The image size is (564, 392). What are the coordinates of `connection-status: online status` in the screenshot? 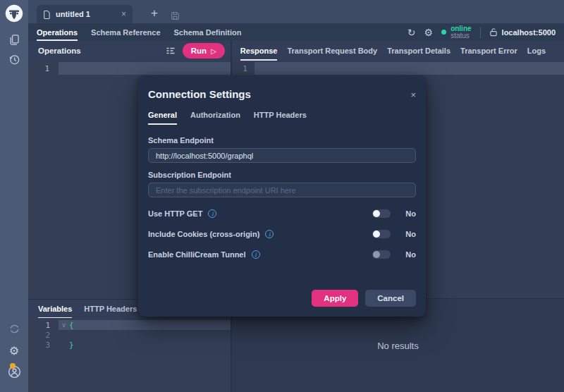 It's located at (456, 32).